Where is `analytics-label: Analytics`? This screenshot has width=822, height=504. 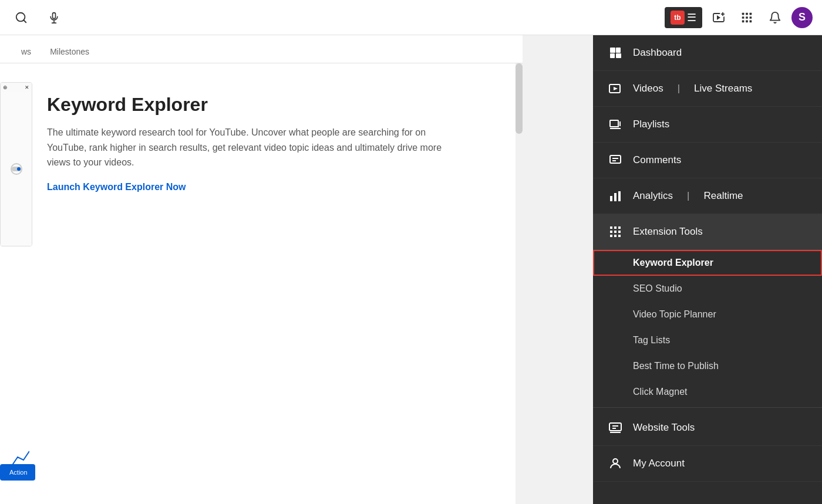
analytics-label: Analytics is located at coordinates (653, 196).